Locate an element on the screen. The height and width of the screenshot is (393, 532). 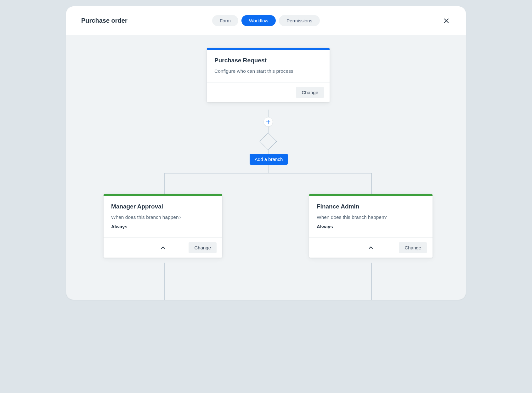
start-node-title: Purchase Request is located at coordinates (268, 60).